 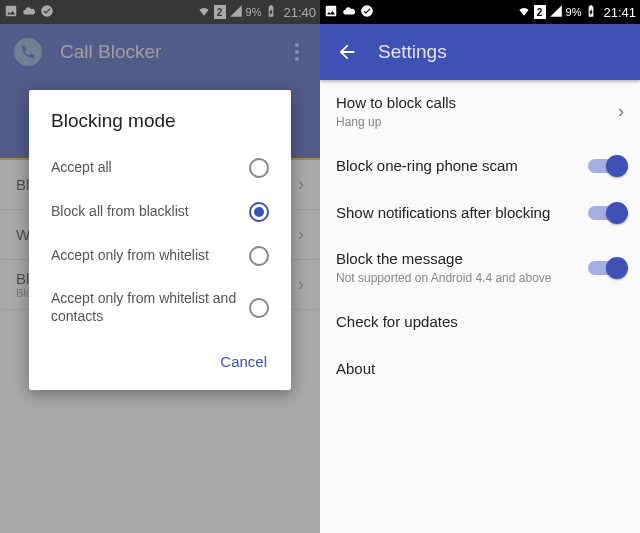 What do you see at coordinates (160, 168) in the screenshot?
I see `dialog-option: Accept all` at bounding box center [160, 168].